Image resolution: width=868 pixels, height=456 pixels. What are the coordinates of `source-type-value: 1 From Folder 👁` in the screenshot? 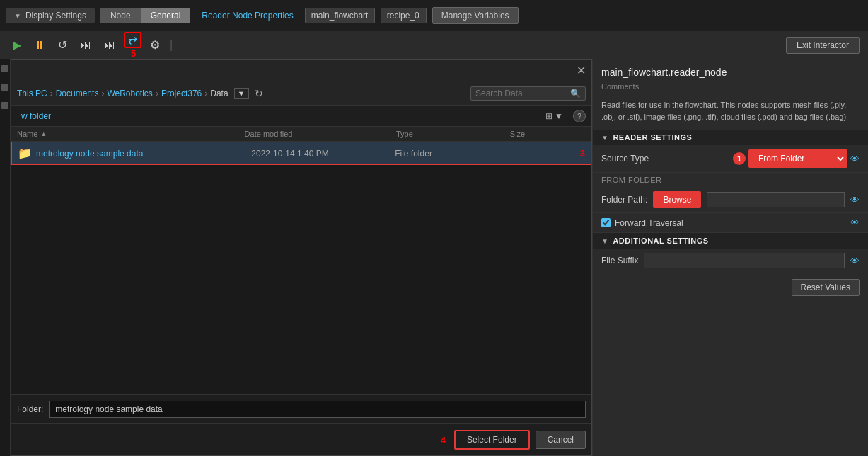 It's located at (797, 159).